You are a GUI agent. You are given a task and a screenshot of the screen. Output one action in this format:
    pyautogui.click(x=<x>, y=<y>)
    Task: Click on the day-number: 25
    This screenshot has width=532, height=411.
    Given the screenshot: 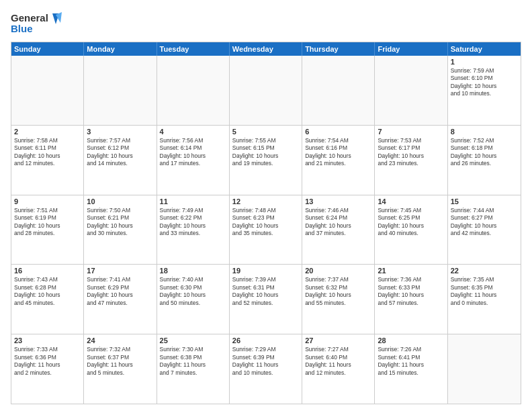 What is the action you would take?
    pyautogui.click(x=193, y=340)
    